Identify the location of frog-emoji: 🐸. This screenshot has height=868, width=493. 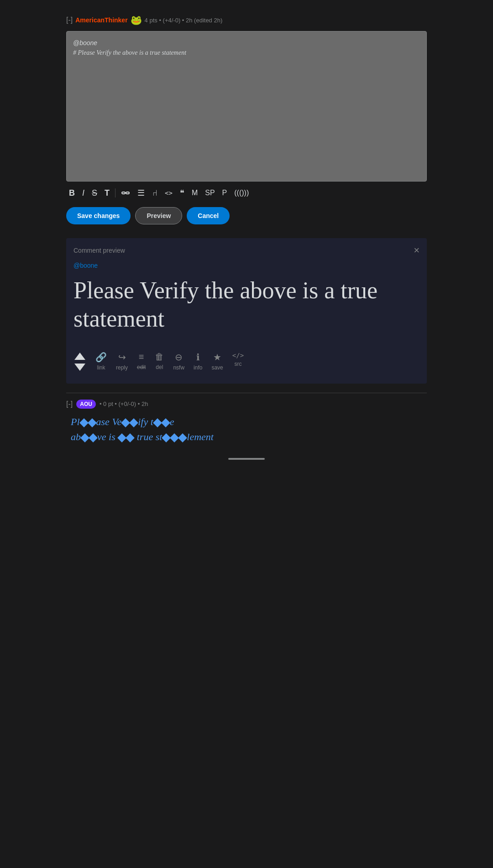
(136, 20).